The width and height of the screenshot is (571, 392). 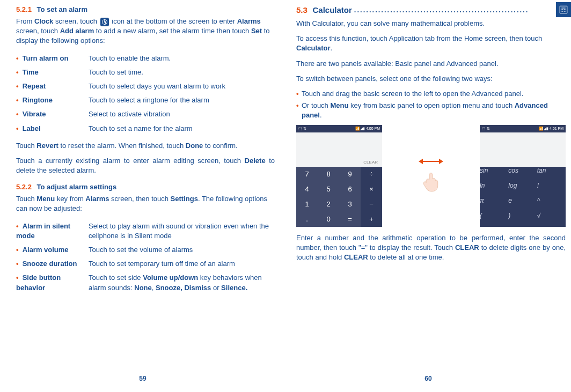 What do you see at coordinates (431, 24) in the screenshot?
I see `calc-p1: With Calculator, you can solve many math…` at bounding box center [431, 24].